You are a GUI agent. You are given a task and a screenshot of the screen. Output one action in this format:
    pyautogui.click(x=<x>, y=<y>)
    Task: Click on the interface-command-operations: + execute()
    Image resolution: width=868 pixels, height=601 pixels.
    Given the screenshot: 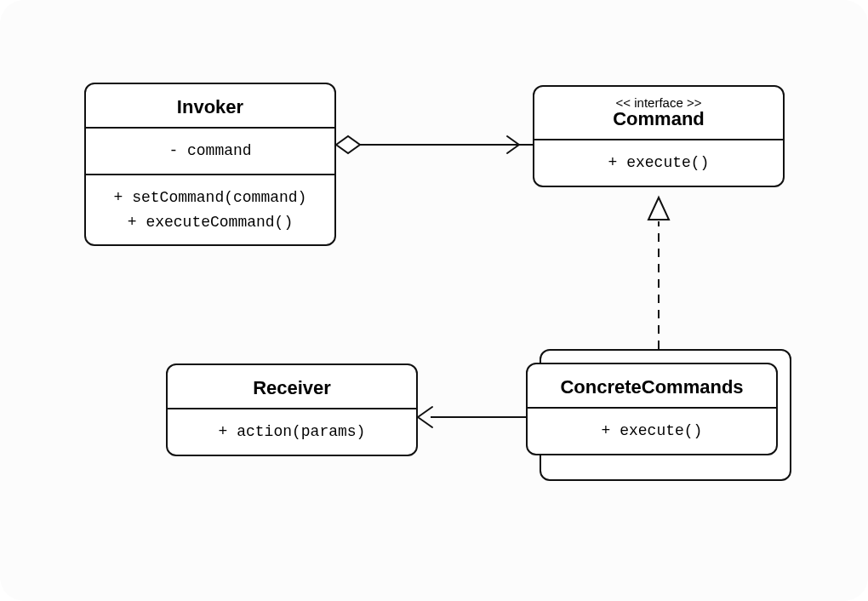 What is the action you would take?
    pyautogui.click(x=659, y=162)
    